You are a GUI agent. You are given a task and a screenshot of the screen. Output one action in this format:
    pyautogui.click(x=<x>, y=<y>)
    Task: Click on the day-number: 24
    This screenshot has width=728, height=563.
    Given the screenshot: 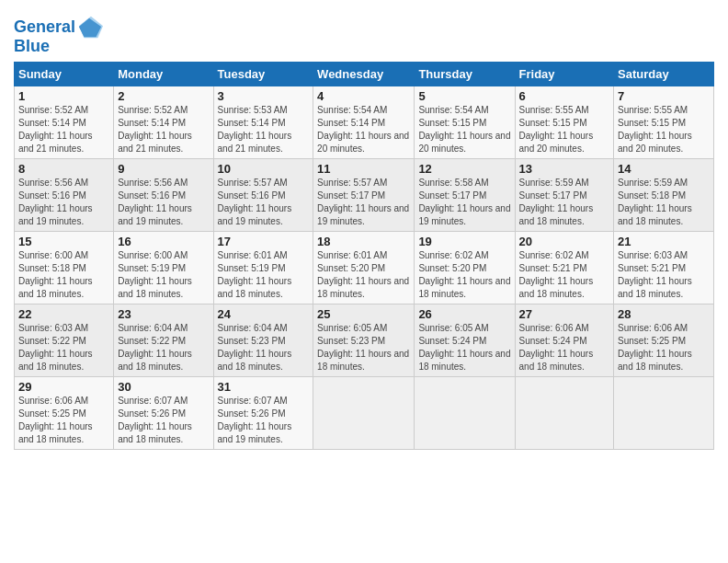 What is the action you would take?
    pyautogui.click(x=264, y=315)
    